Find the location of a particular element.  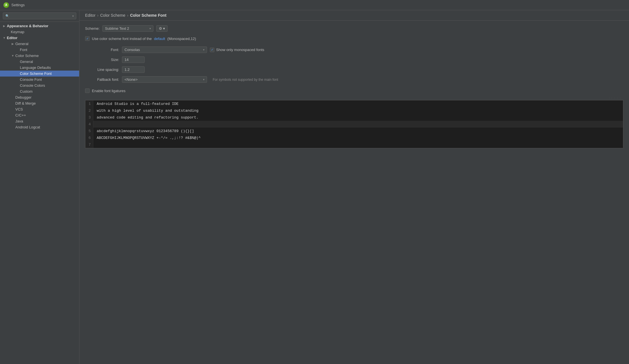

line-spacing-label: Line spacing: is located at coordinates (105, 70).